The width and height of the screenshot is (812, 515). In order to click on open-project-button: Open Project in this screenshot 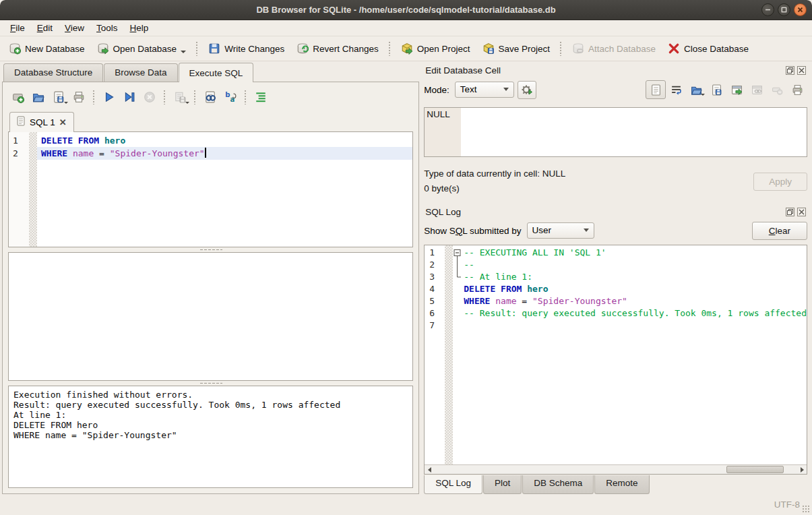, I will do `click(435, 49)`.